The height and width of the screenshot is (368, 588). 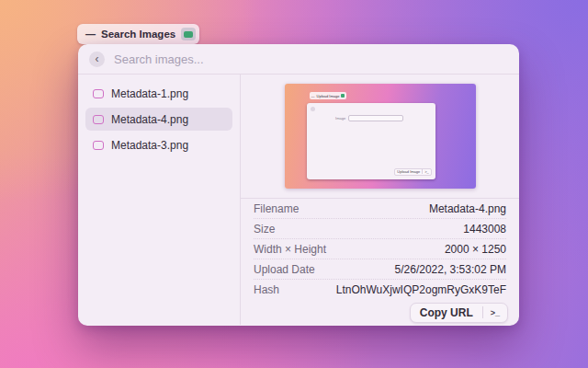 What do you see at coordinates (423, 171) in the screenshot?
I see `mini-button-divider` at bounding box center [423, 171].